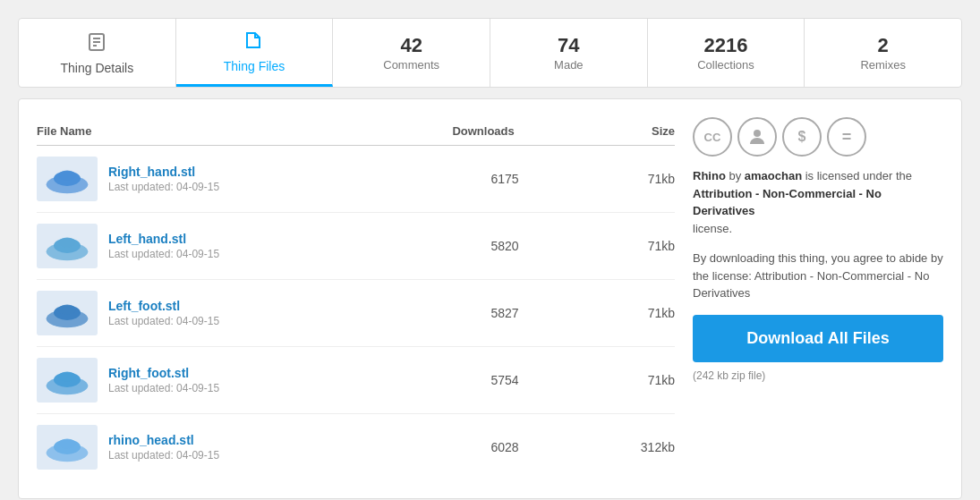 The height and width of the screenshot is (500, 980). Describe the element at coordinates (727, 53) in the screenshot. I see `tab-collections: 2216 Collections` at that location.